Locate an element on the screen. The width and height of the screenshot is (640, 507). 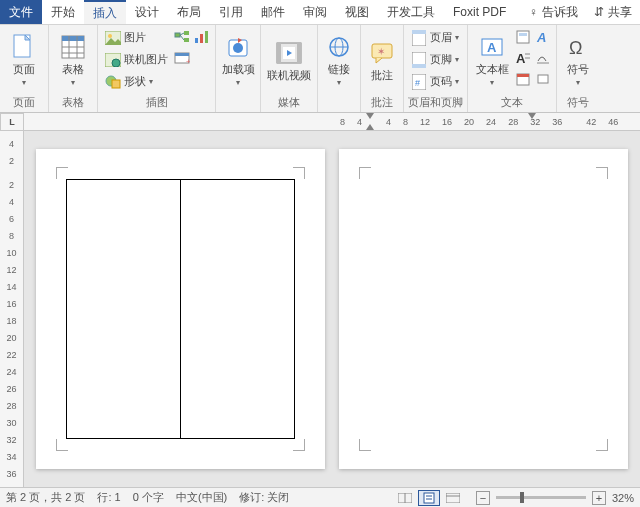
online-video-button: 联机视频 is located at coordinates (289, 60).